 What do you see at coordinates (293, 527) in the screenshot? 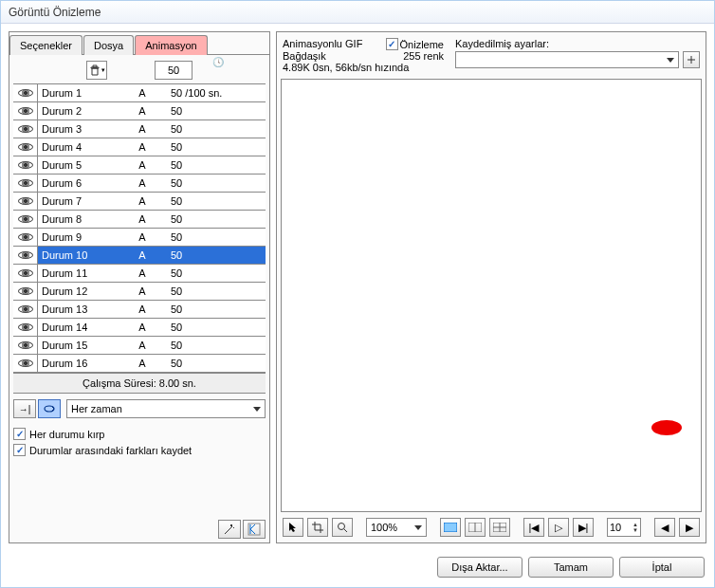
I see `pointer-tool` at bounding box center [293, 527].